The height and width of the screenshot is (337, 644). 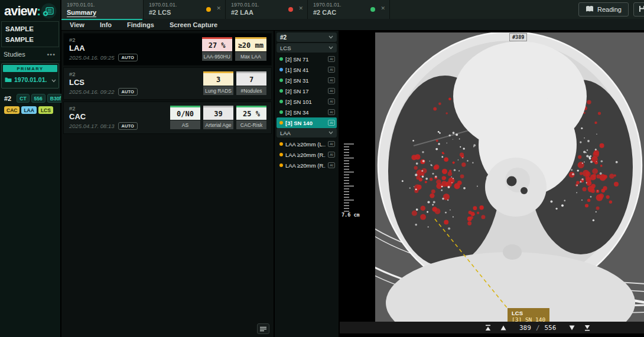 I want to click on last-slice-button, so click(x=587, y=328).